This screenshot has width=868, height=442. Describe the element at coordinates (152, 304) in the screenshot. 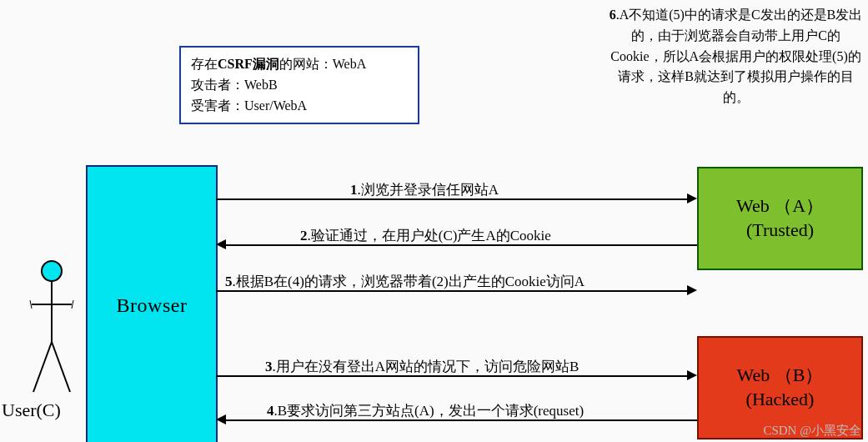

I see `browser-box: Browser` at that location.